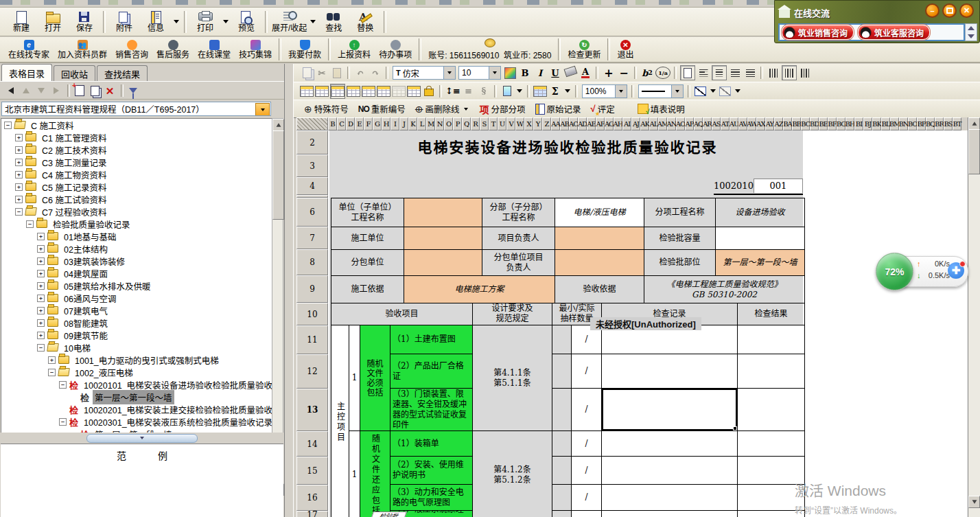  Describe the element at coordinates (307, 91) in the screenshot. I see `insert-col-left-button` at that location.